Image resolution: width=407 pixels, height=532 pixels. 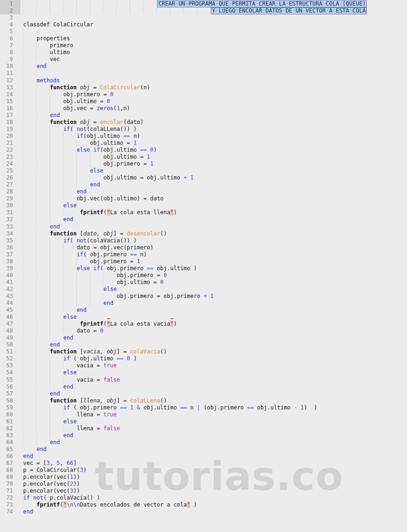 I want to click on line-number: 20, so click(x=6, y=136).